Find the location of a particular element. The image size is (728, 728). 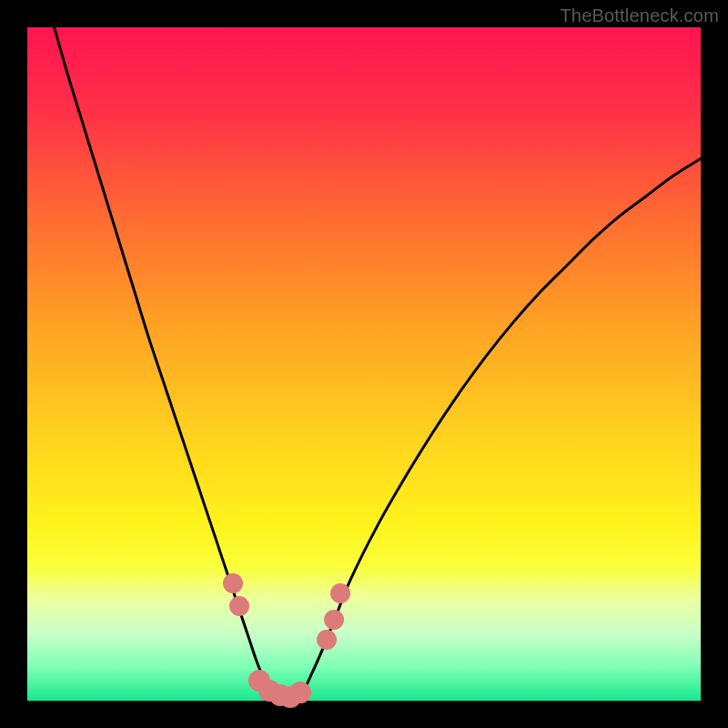

watermark-text: TheBottleneck.com is located at coordinates (639, 16).